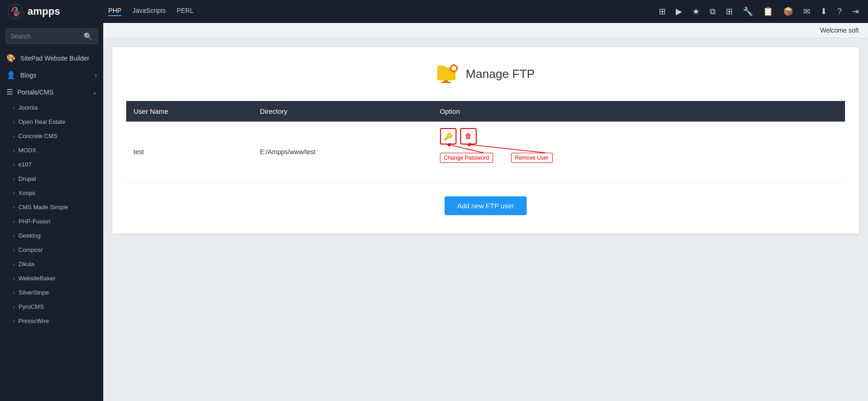  What do you see at coordinates (485, 152) in the screenshot?
I see `table-row: test E:/Ampps/www/test 🔑 🗑` at bounding box center [485, 152].